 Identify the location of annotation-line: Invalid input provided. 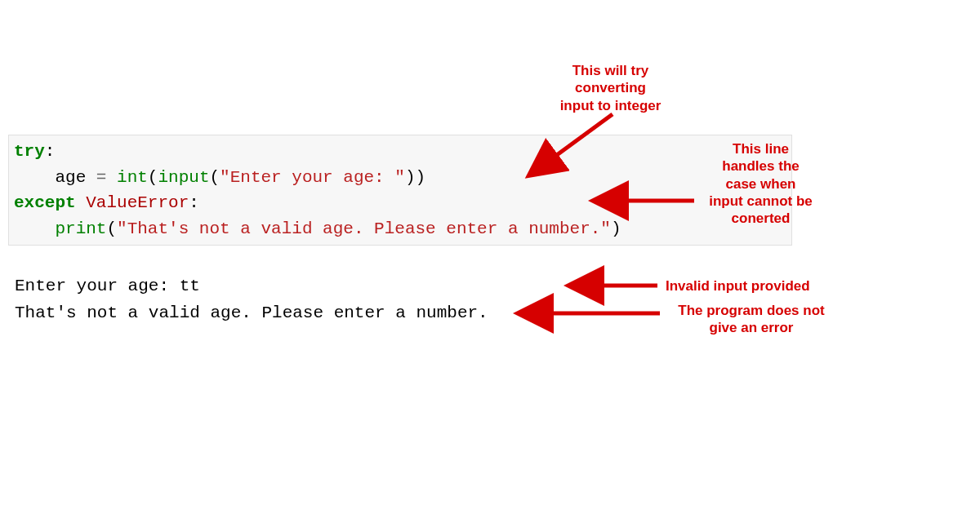
(738, 286).